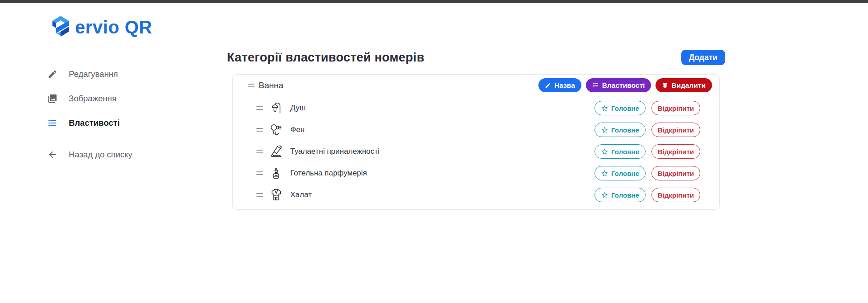  Describe the element at coordinates (90, 114) in the screenshot. I see `sidebar: Редагування Зображення Властивості Назад…` at that location.